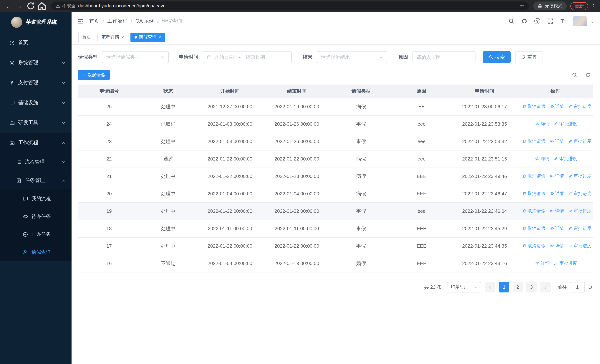 This screenshot has height=364, width=600. I want to click on page-3-button: 3, so click(531, 287).